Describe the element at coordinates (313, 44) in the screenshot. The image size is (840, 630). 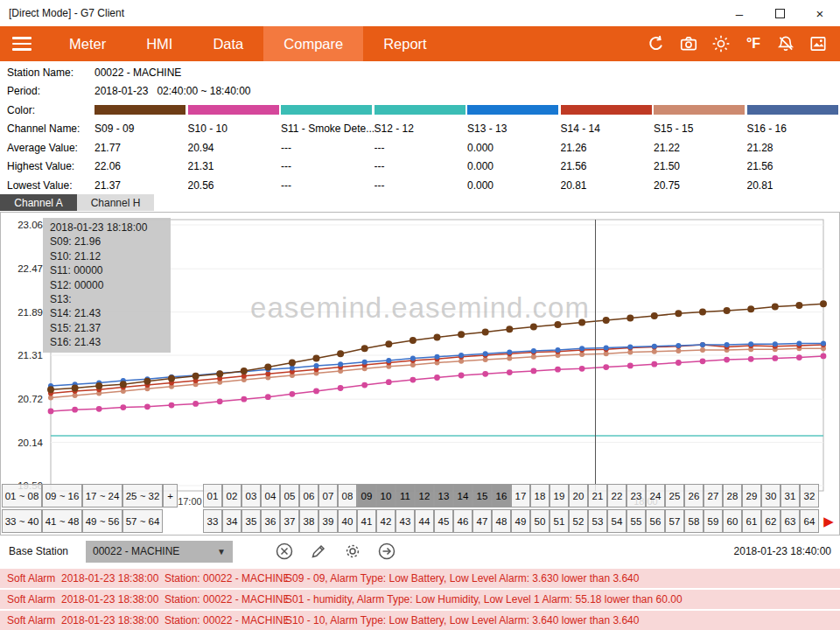
I see `nav-item-compare: Compare` at that location.